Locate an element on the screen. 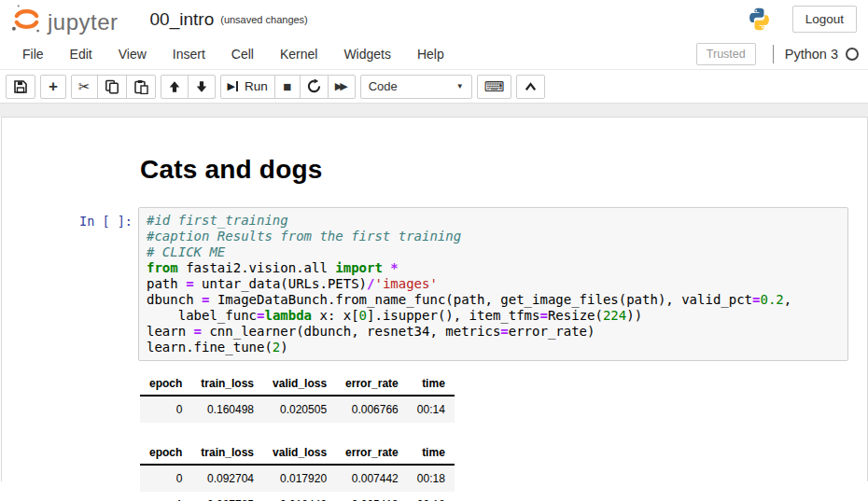  move-cell-up-button is located at coordinates (175, 87).